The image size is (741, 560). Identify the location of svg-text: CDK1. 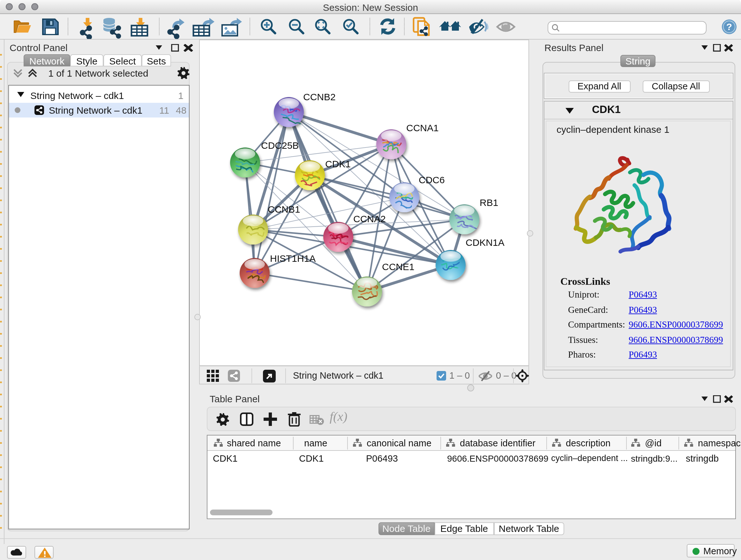
(338, 164).